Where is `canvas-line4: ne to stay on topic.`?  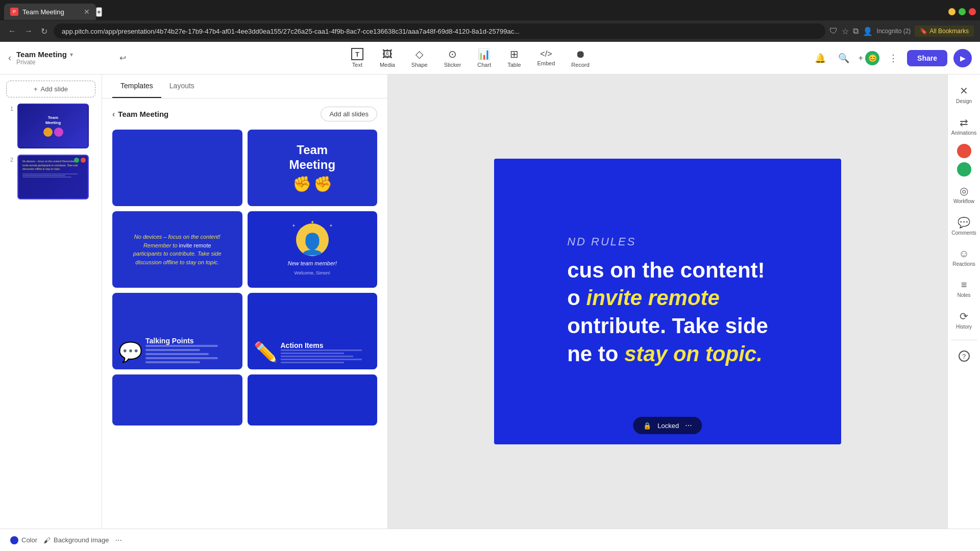 canvas-line4: ne to stay on topic. is located at coordinates (668, 354).